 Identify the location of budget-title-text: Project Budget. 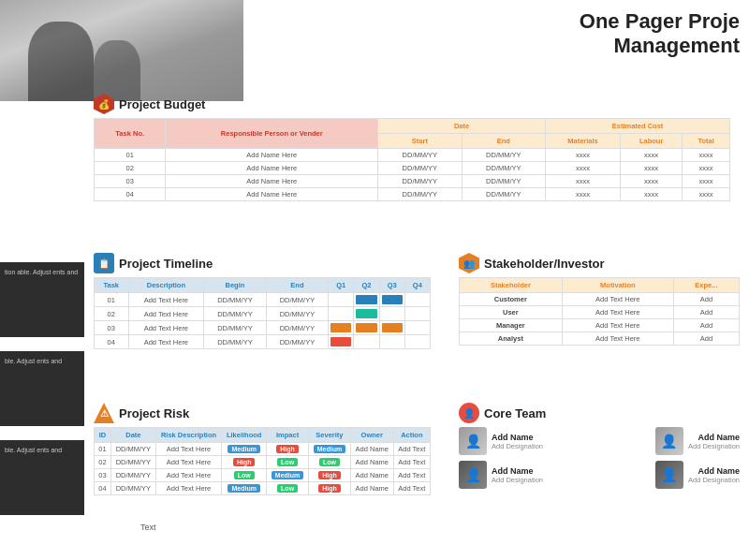
(162, 105).